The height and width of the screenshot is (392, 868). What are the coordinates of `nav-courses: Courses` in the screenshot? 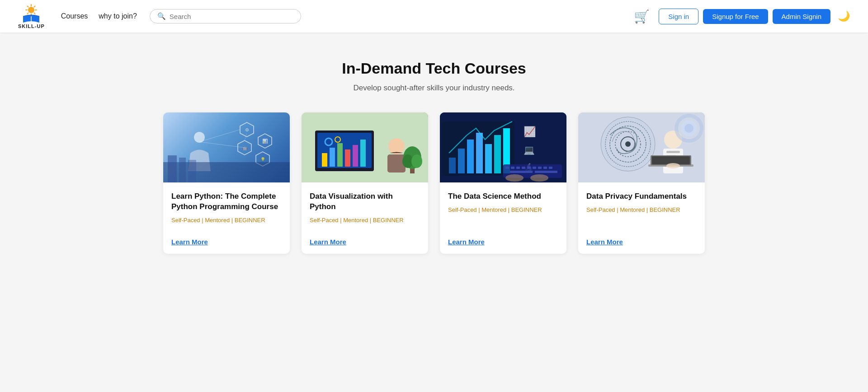 It's located at (75, 16).